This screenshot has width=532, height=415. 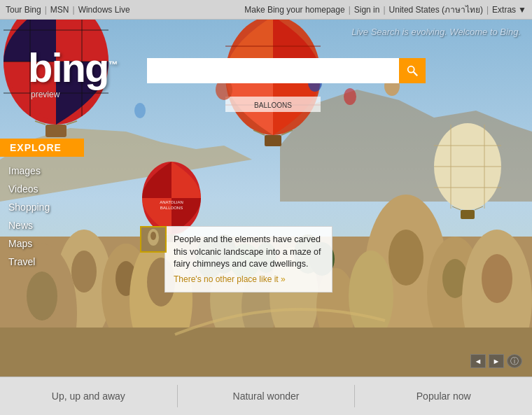 What do you see at coordinates (46, 207) in the screenshot?
I see `shopping-link: Shopping` at bounding box center [46, 207].